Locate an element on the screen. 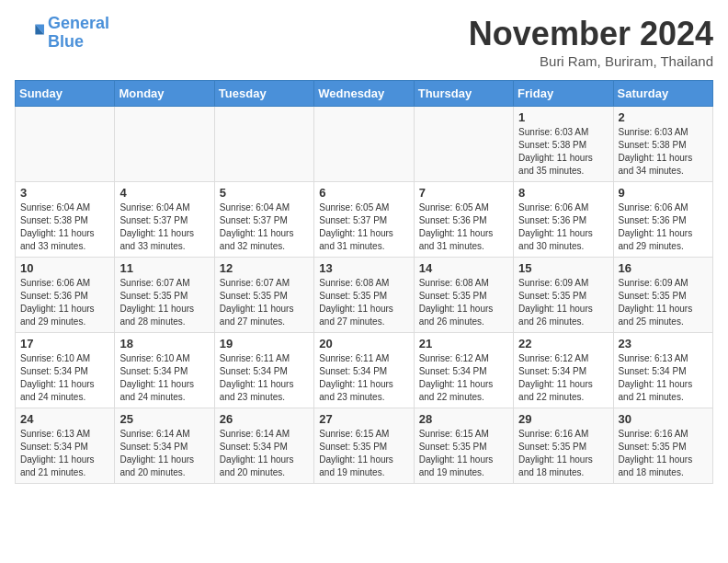  day-number: 6 is located at coordinates (364, 193).